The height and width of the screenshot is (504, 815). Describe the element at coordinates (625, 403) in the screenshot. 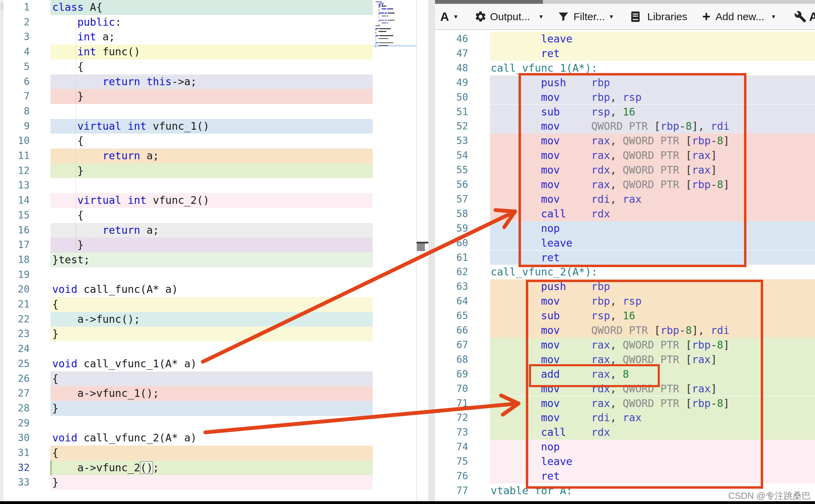

I see `asm-line: 71 mov rax, QWORD PTR [rbp-8]` at that location.